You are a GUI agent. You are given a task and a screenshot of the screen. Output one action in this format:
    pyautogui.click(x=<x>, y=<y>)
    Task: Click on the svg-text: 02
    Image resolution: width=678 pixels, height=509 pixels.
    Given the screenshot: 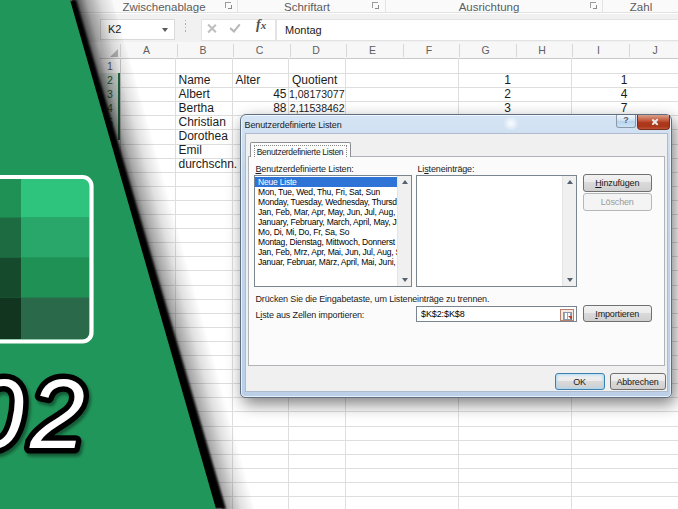 What is the action you would take?
    pyautogui.click(x=46, y=414)
    